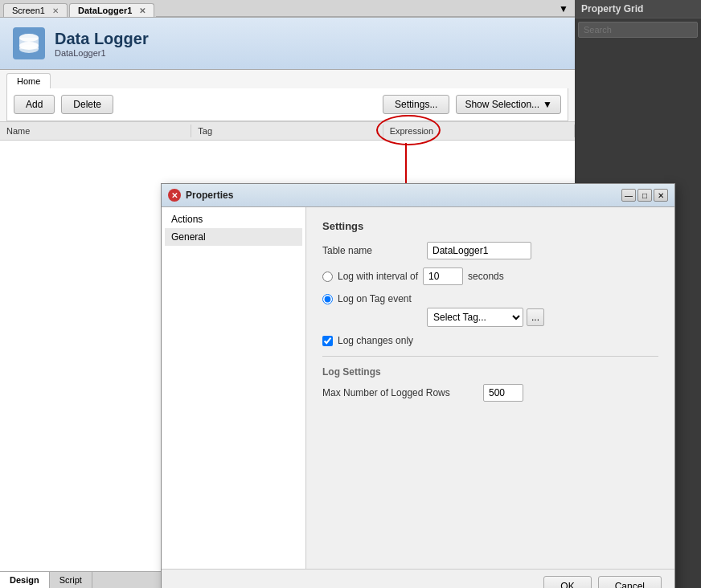  Describe the element at coordinates (568, 582) in the screenshot. I see `ok-button: OK` at that location.